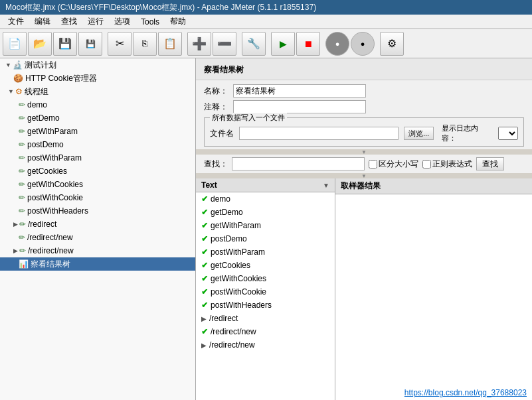  I want to click on log-select, so click(508, 133).